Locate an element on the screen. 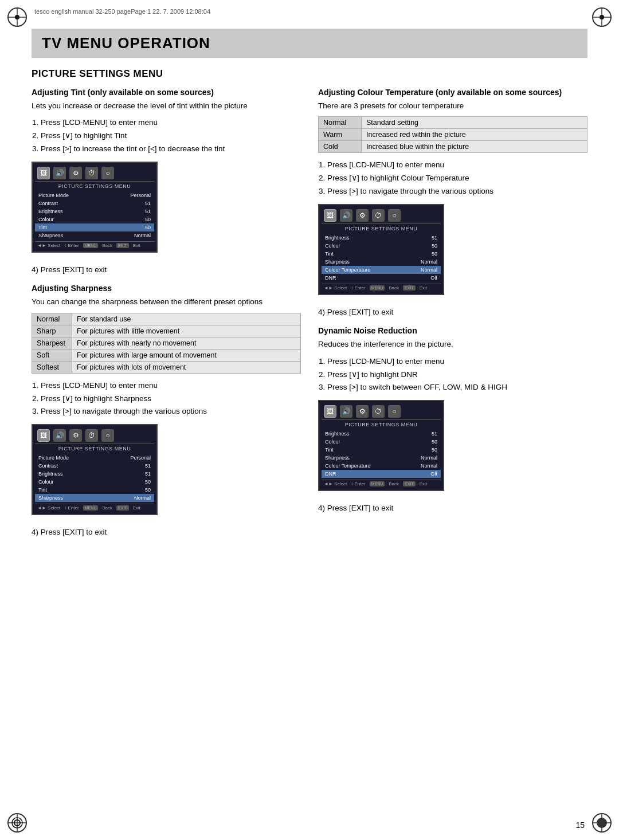  tint-exit: 4) Press [EXIT] to exit is located at coordinates (166, 270).